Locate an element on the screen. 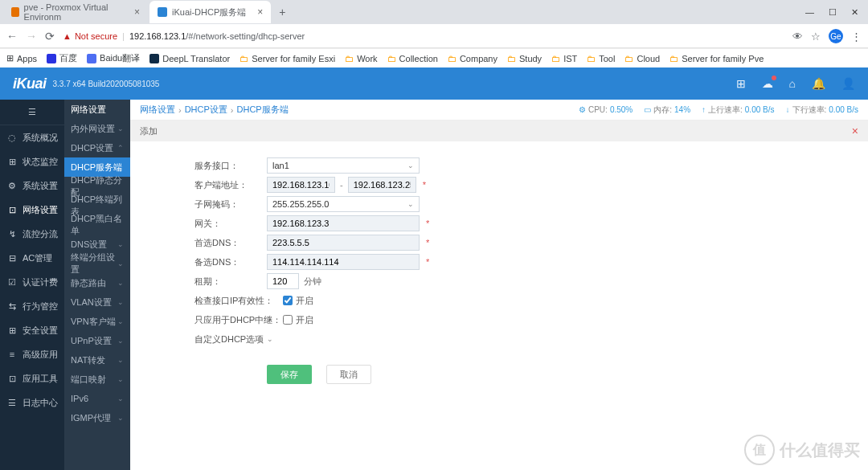 Image resolution: width=868 pixels, height=470 pixels. breadcrumb-item: DHCP设置 is located at coordinates (206, 109).